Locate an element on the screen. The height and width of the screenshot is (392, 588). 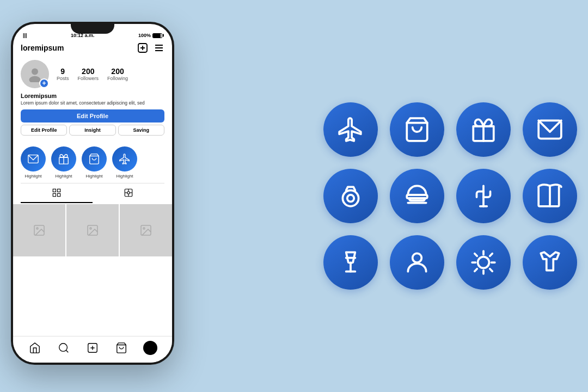
avatar-container: + is located at coordinates (35, 74).